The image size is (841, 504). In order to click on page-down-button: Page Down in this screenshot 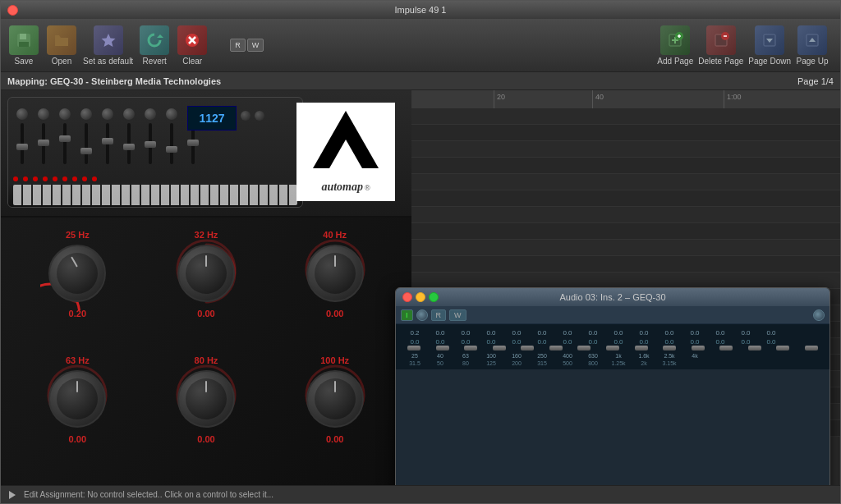, I will do `click(770, 46)`.